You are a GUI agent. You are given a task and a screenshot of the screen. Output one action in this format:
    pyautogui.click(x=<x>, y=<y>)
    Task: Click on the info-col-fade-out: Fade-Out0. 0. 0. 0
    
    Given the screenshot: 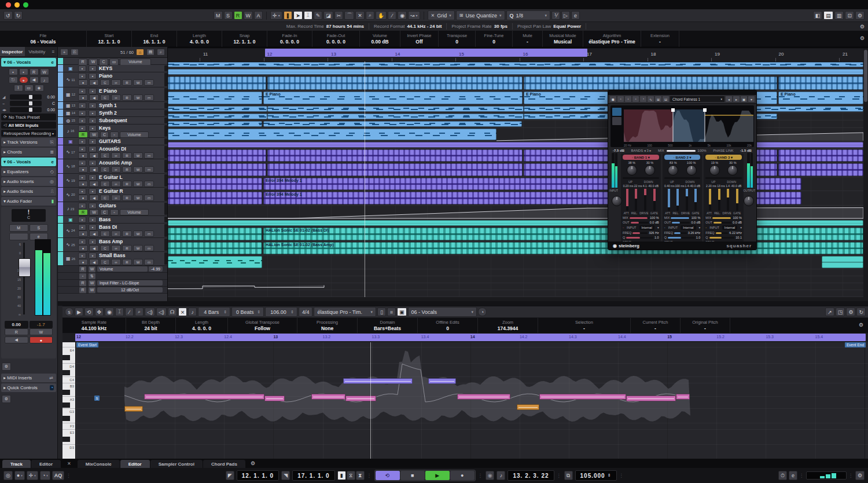 What is the action you would take?
    pyautogui.click(x=336, y=39)
    